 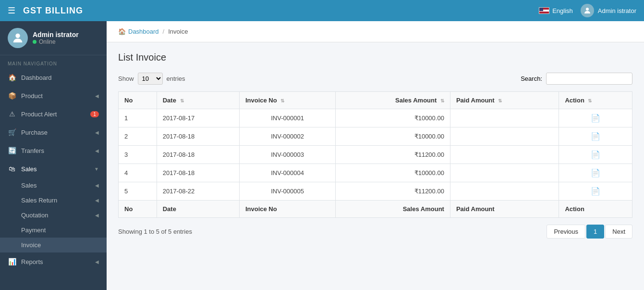 I want to click on prev-button: Previous, so click(x=566, y=232).